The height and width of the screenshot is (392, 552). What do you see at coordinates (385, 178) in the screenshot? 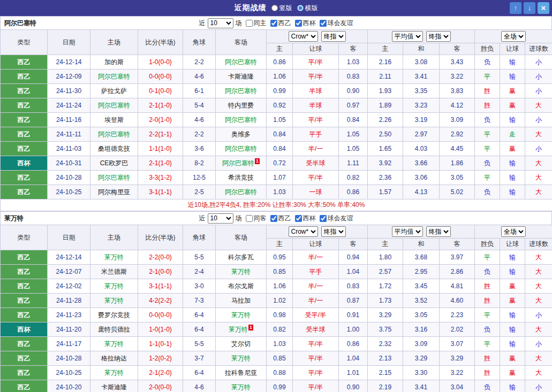
I see `avg-home-odds-cell: 2.36` at bounding box center [385, 178].